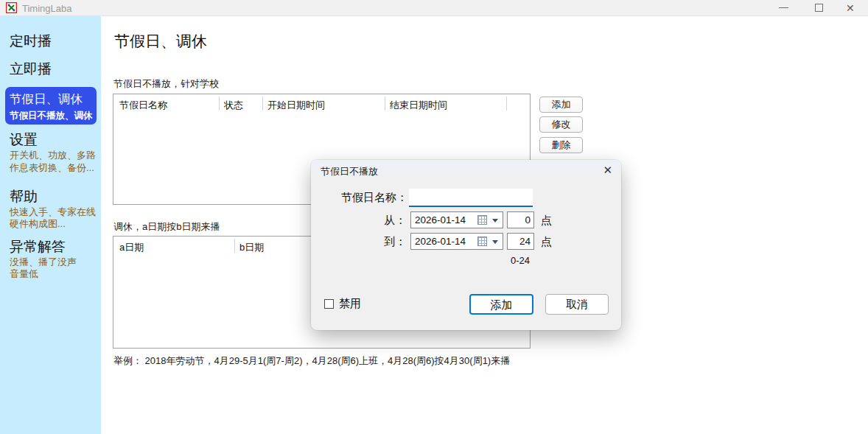 Image resolution: width=868 pixels, height=434 pixels. Describe the element at coordinates (31, 69) in the screenshot. I see `sidebar-item-instant-play: 立即播` at that location.